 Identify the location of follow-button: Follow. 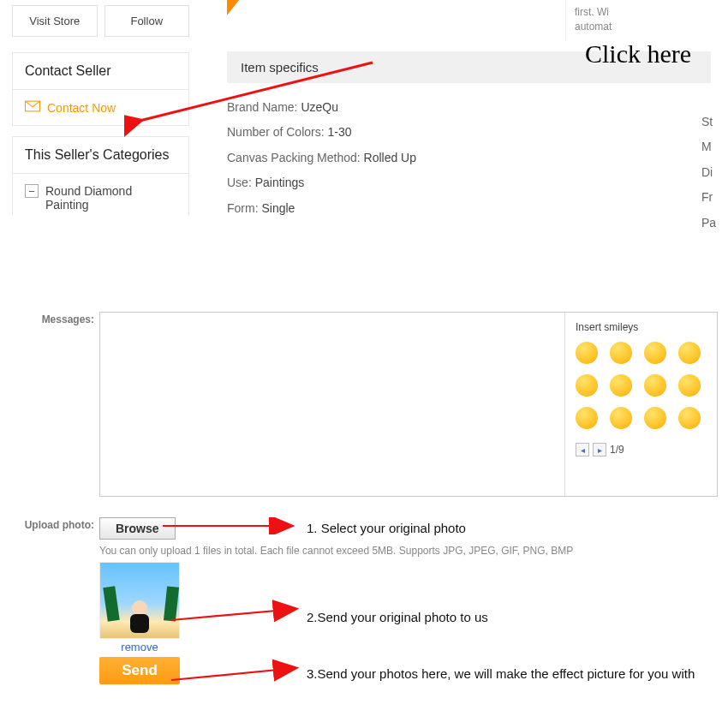
(147, 21).